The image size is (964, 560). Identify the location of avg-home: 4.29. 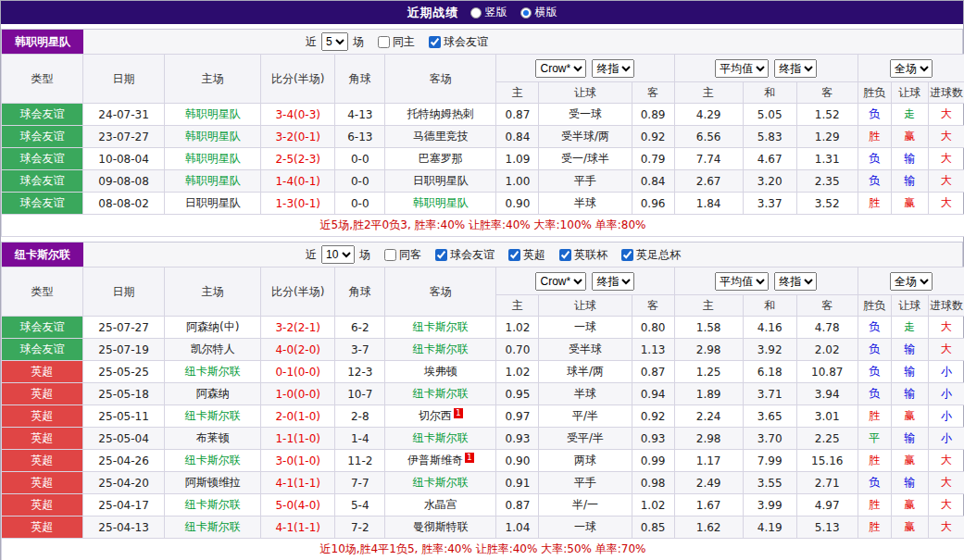
(708, 115).